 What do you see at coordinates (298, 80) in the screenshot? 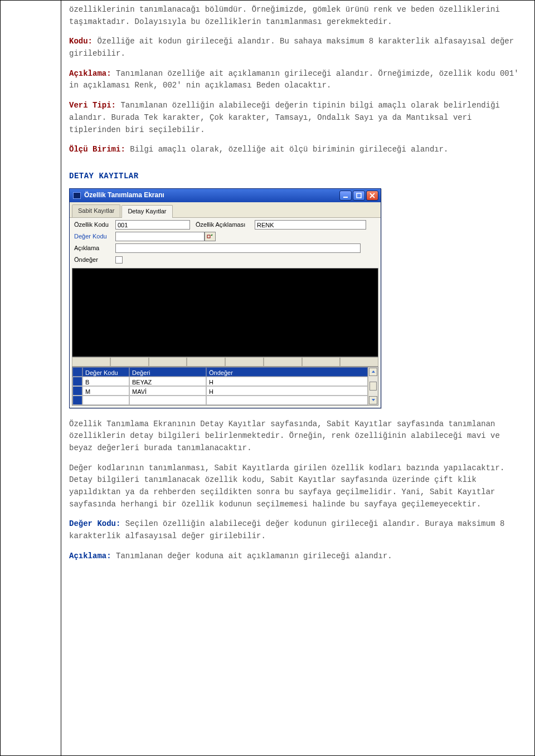
I see `para-aciklama: Açıklama: Tanımlanan özelliğe ait açıkla…` at bounding box center [298, 80].